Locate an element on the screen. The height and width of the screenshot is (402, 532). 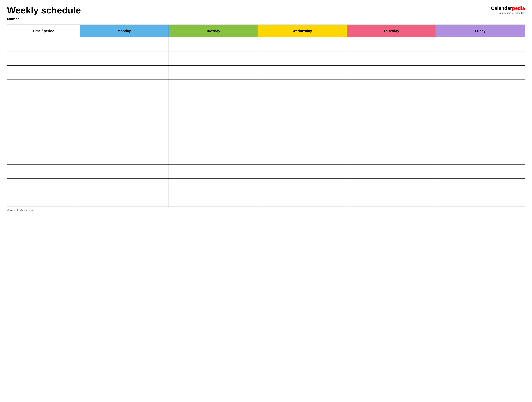
brand-pedia: pedia is located at coordinates (519, 8).